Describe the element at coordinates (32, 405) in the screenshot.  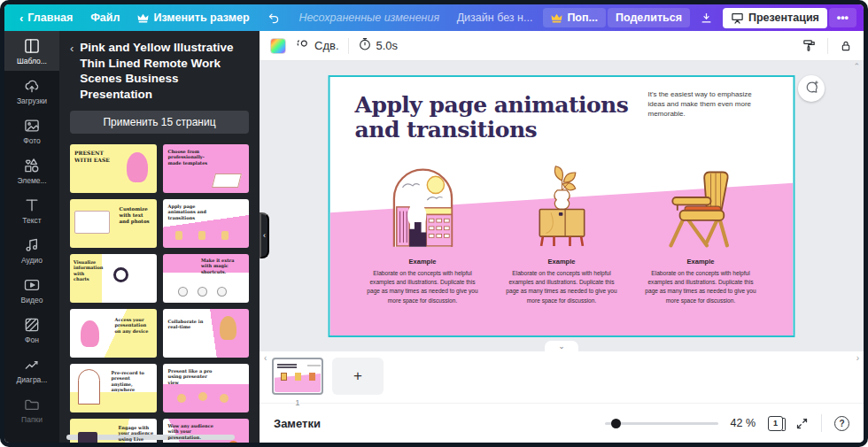
I see `folders-icon` at that location.